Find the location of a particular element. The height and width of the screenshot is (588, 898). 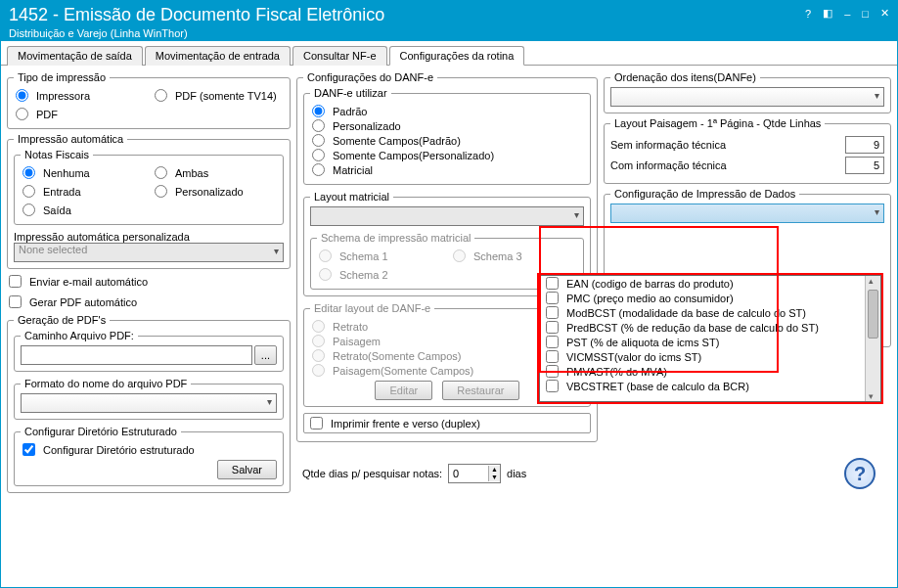

scrollbar-thumb is located at coordinates (873, 314).